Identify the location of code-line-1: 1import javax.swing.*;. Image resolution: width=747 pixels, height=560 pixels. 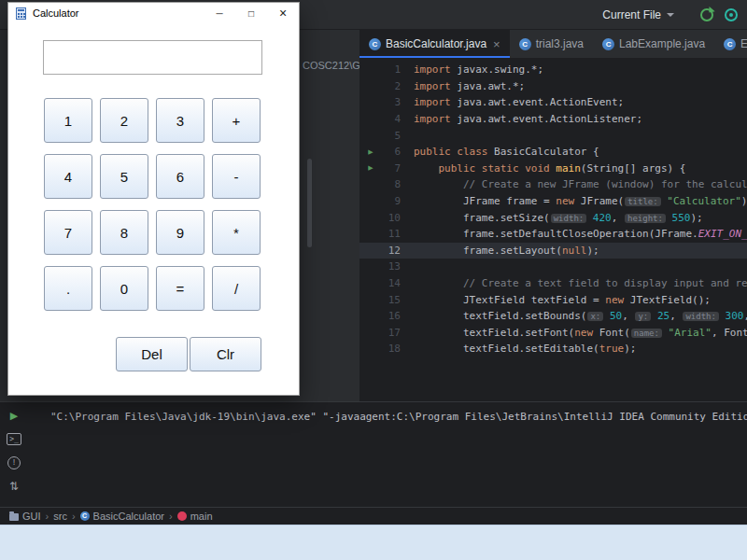
(553, 70).